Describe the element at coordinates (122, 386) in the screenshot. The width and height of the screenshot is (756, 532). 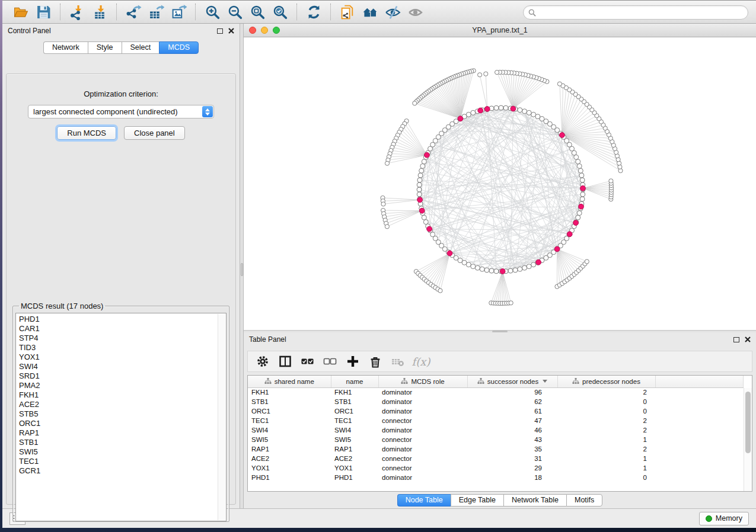
I see `mcds-result-item: PMA2` at that location.